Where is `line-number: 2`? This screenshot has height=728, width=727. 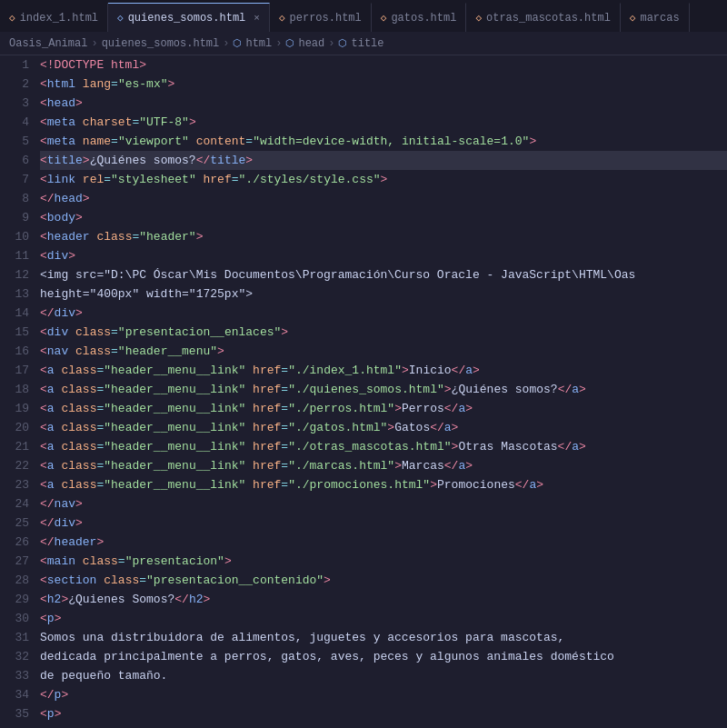 line-number: 2 is located at coordinates (18, 84).